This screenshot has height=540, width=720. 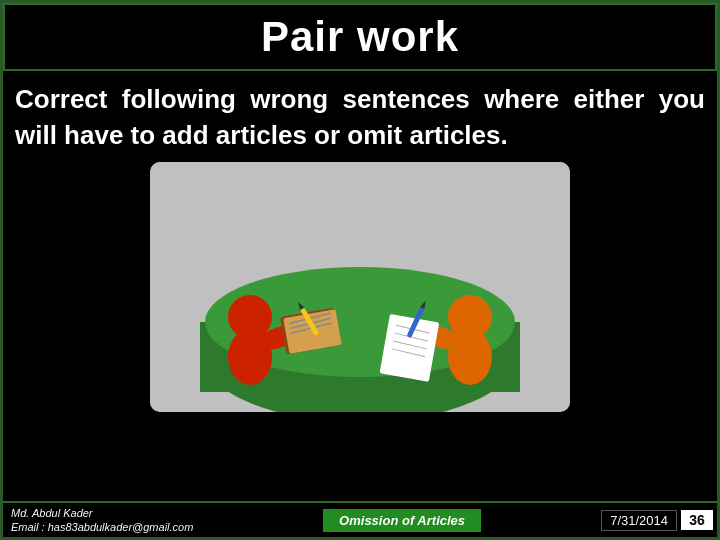 What do you see at coordinates (659, 520) in the screenshot?
I see `footer-right: 7/31/2014 36` at bounding box center [659, 520].